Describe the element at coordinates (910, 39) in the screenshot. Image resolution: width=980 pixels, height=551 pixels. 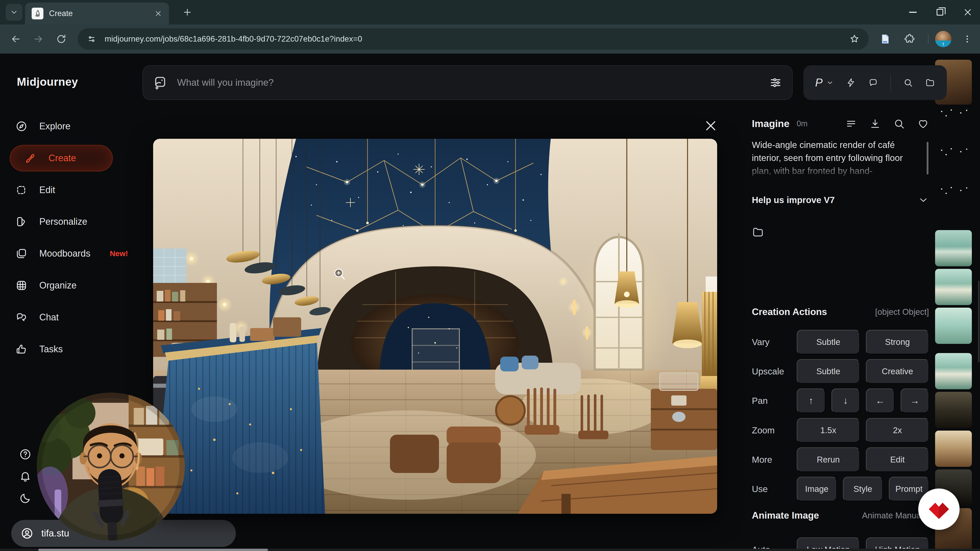
I see `extensions-puzzle-icon` at that location.